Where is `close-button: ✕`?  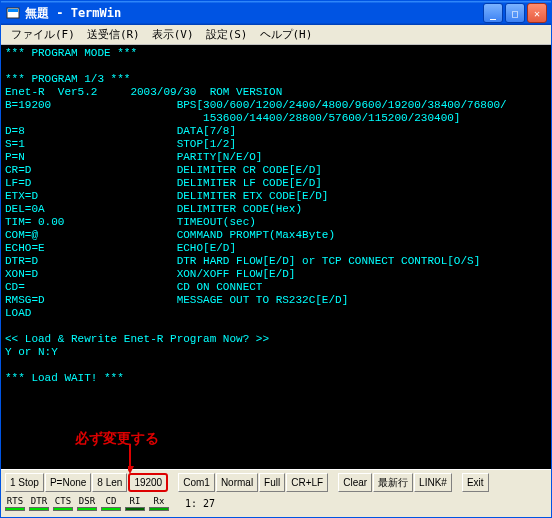
close-button: ✕ is located at coordinates (537, 13).